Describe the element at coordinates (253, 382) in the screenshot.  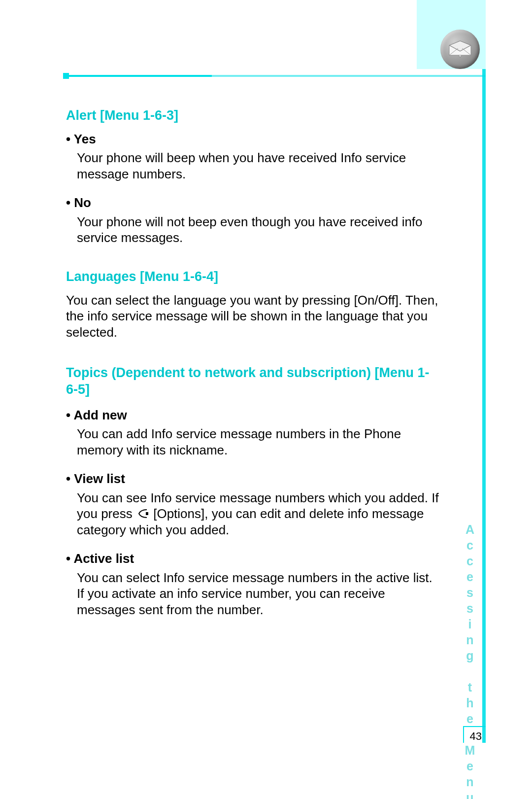
I see `section-heading-topics: Topics (Dependent to network and subscri…` at that location.